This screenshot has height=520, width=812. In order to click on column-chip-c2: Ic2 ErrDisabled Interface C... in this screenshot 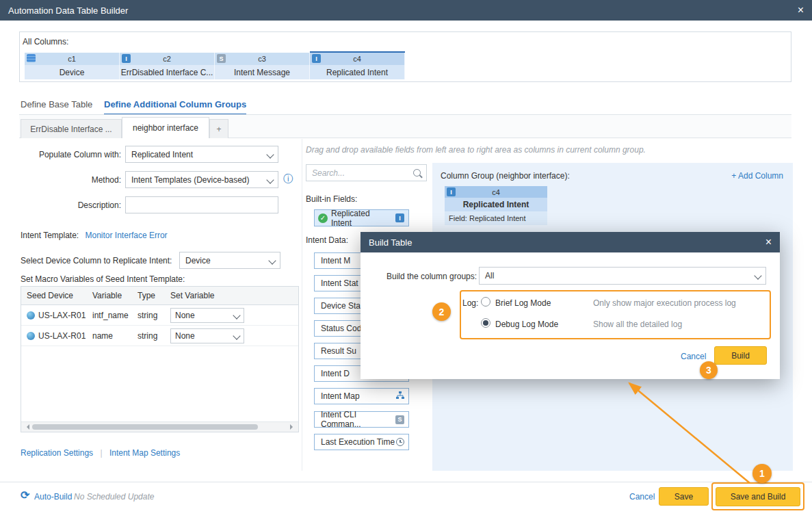, I will do `click(167, 66)`.